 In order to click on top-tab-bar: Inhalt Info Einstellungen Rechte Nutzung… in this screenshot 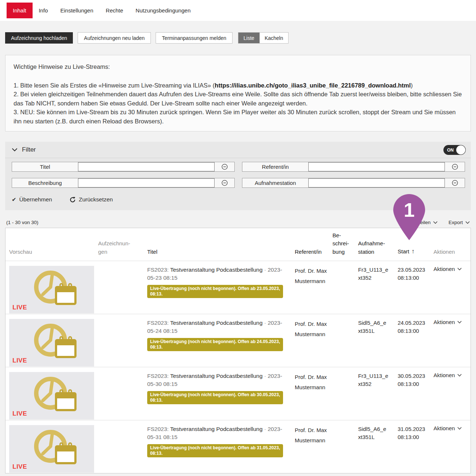, I will do `click(238, 10)`.